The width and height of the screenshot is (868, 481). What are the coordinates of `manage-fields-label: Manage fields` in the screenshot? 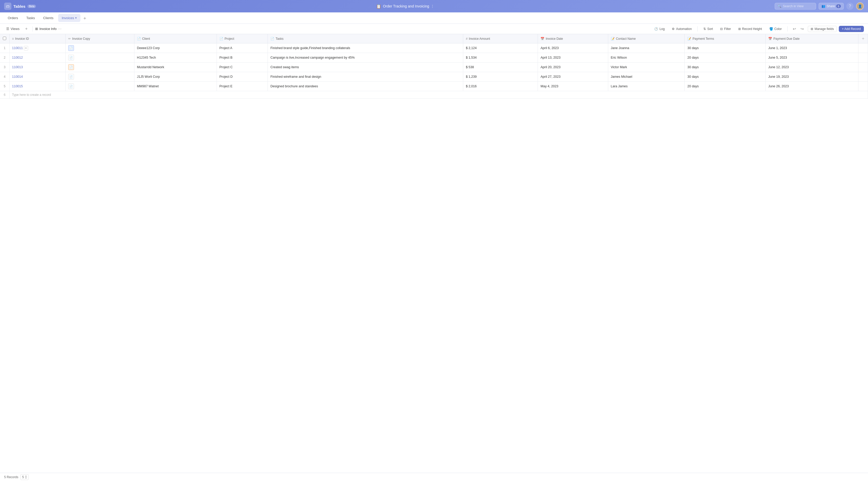 It's located at (824, 29).